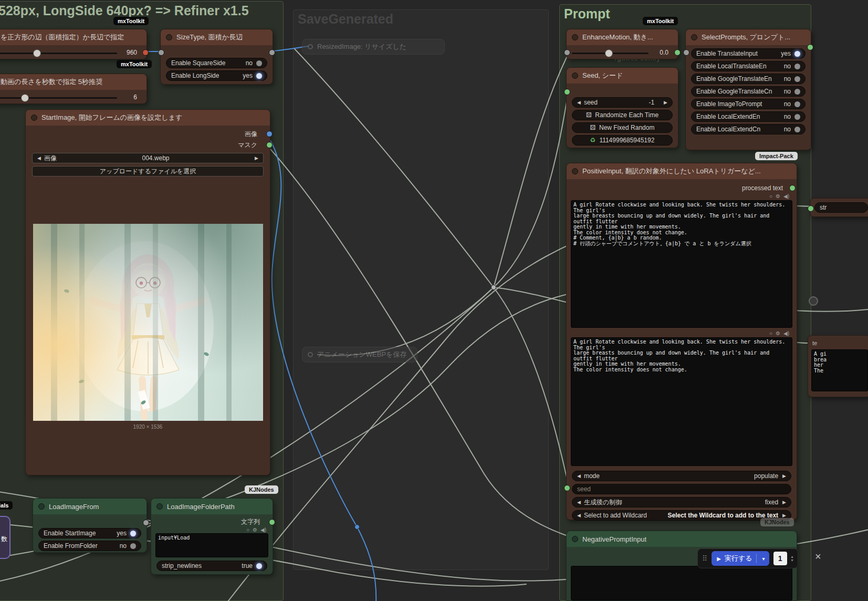  I want to click on batch-count-input: 1, so click(780, 558).